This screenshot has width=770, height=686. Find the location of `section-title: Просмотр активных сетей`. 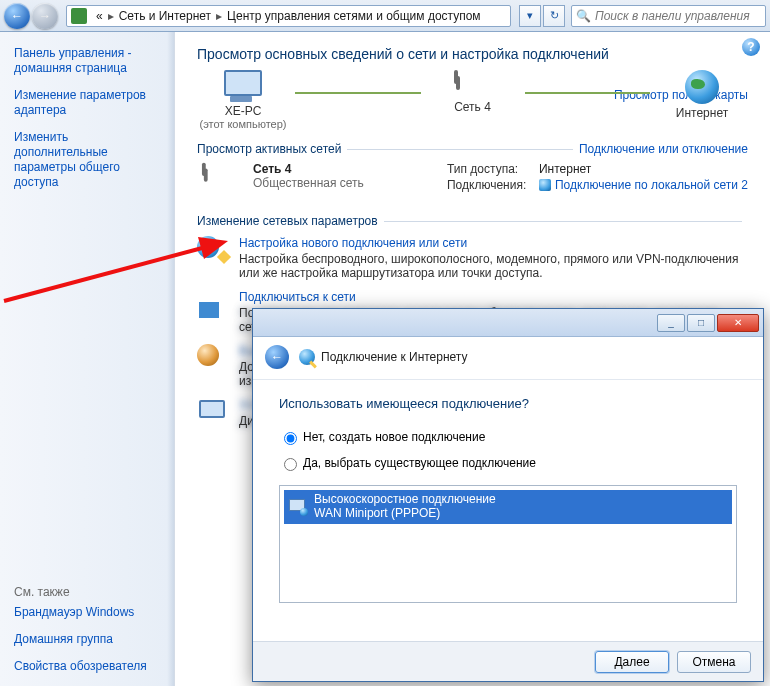

section-title: Просмотр активных сетей is located at coordinates (269, 149).